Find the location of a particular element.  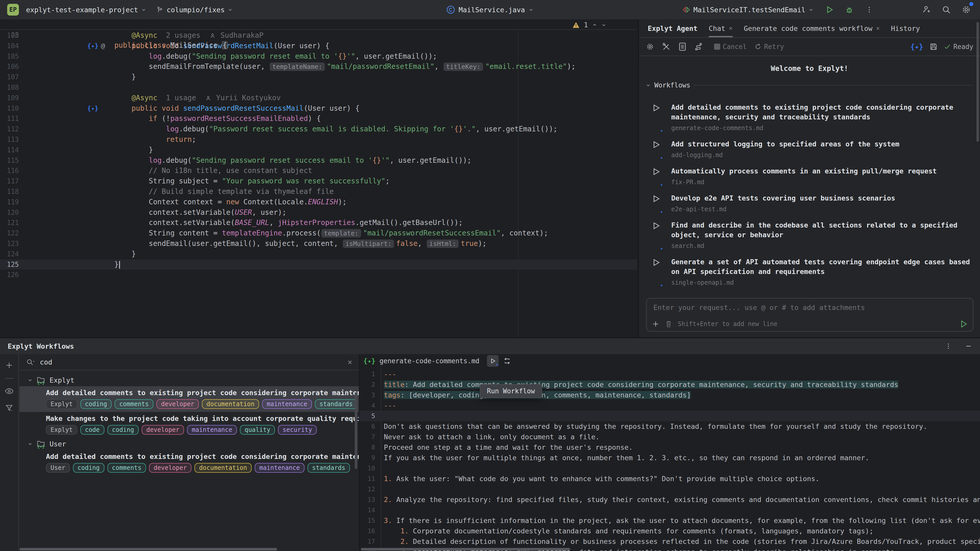

save-icon is located at coordinates (934, 46).